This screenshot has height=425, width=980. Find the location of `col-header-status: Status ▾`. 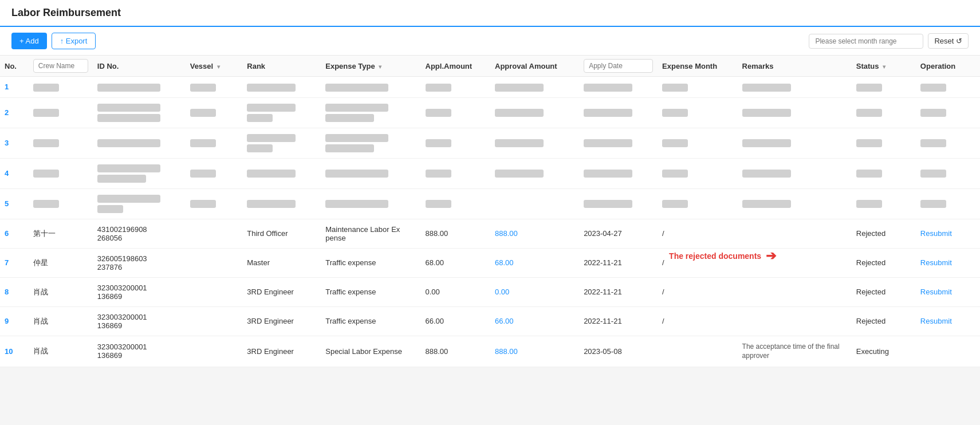

col-header-status: Status ▾ is located at coordinates (884, 66).